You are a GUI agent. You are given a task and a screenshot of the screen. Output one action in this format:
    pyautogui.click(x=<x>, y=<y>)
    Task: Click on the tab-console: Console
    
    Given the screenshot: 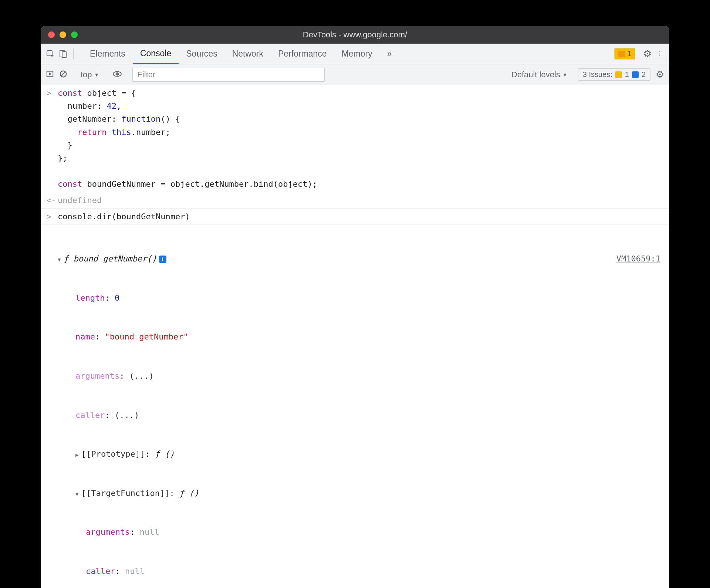 What is the action you would take?
    pyautogui.click(x=156, y=54)
    